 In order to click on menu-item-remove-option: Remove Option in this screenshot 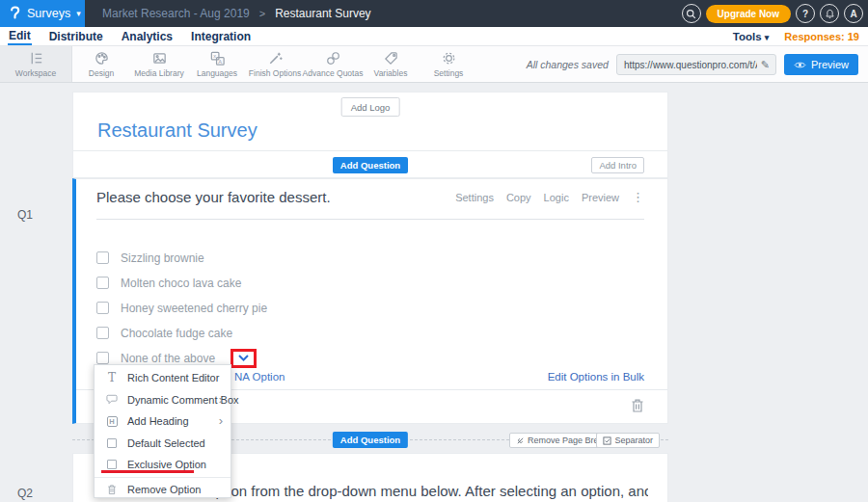, I will do `click(162, 489)`.